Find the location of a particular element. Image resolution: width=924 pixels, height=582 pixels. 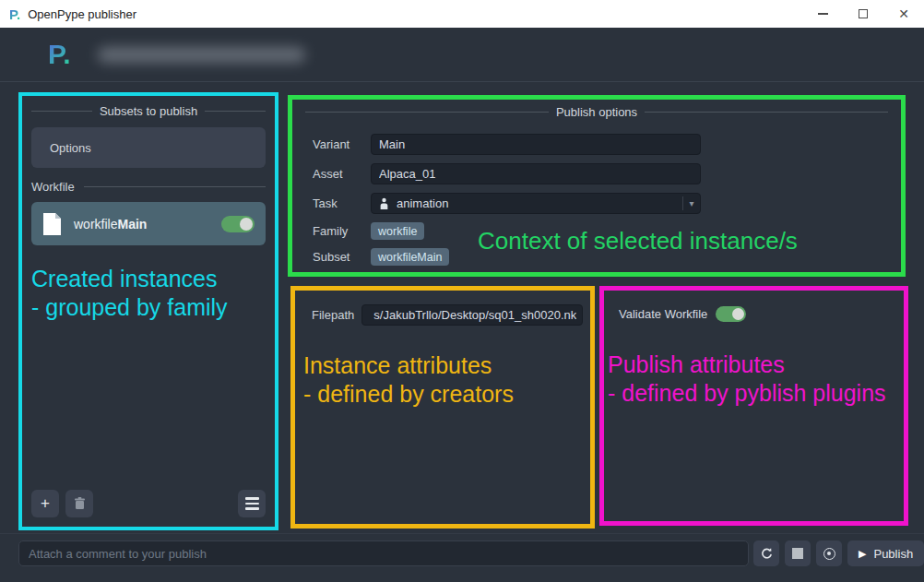

delete-instance-button is located at coordinates (79, 504).